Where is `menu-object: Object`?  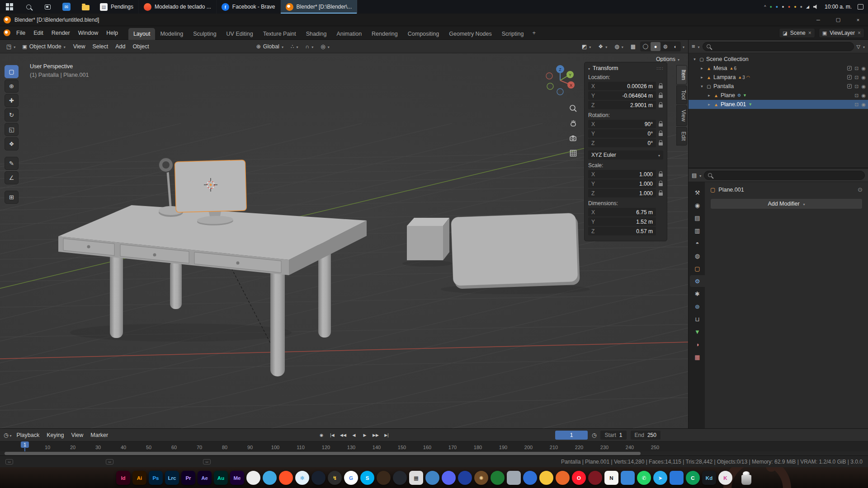
menu-object: Object is located at coordinates (141, 47).